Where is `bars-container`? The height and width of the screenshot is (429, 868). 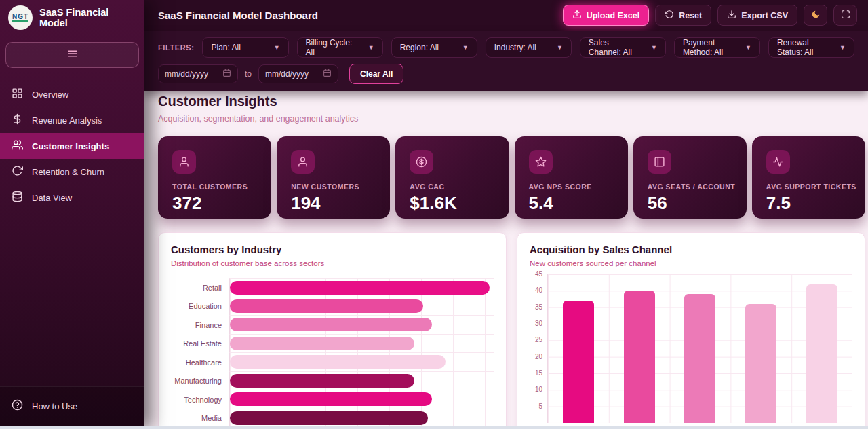 bars-container is located at coordinates (700, 349).